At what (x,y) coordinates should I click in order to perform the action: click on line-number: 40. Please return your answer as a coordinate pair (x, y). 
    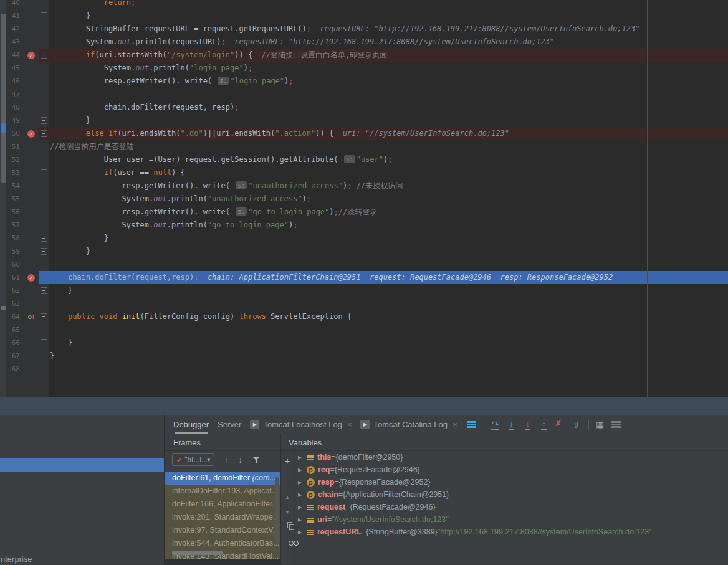
    Looking at the image, I should click on (15, 5).